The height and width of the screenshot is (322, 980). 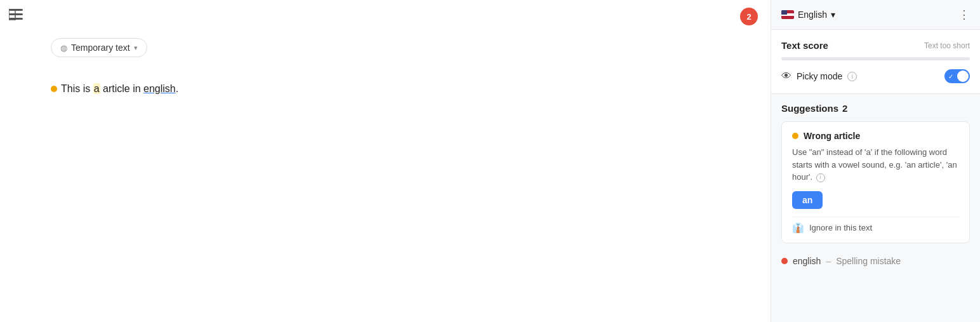 I want to click on glasses-icon: 👁, so click(x=786, y=76).